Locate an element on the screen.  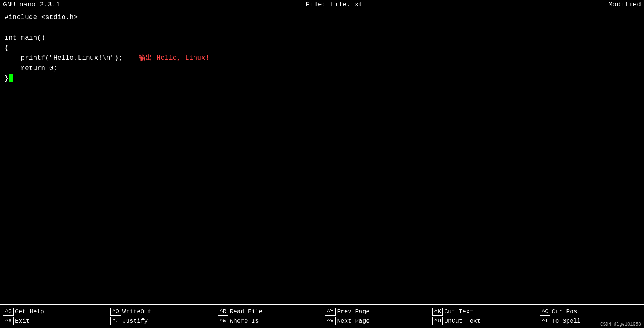
code-line-4: { is located at coordinates (322, 48).